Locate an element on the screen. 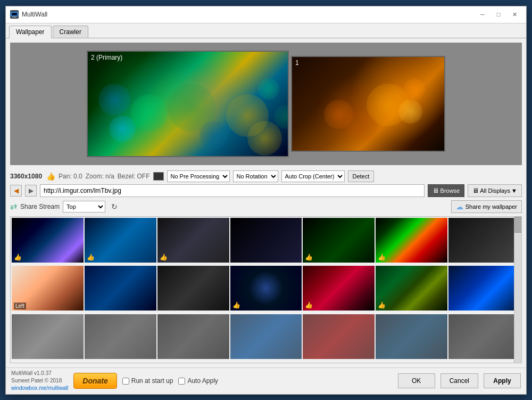  bezel-color-swatch is located at coordinates (159, 176).